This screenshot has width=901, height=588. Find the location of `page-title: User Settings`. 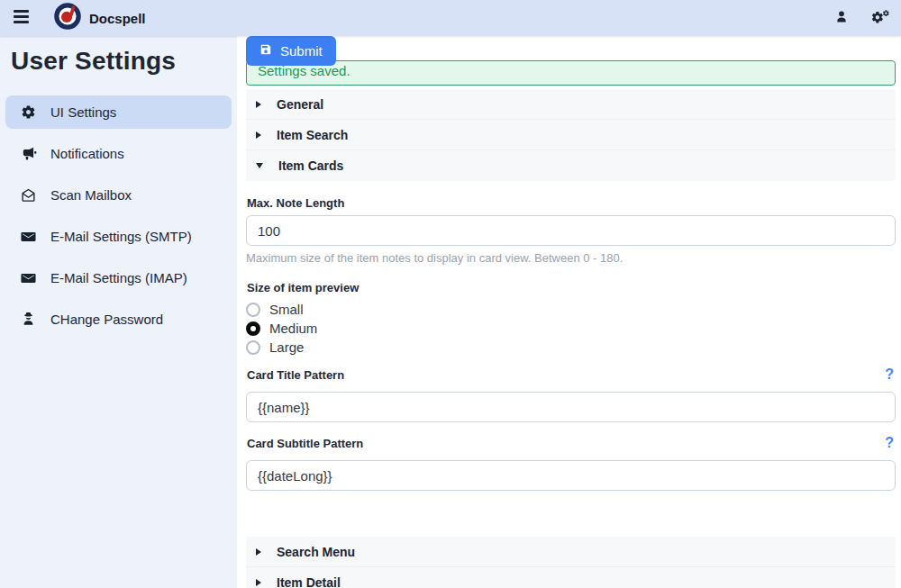

page-title: User Settings is located at coordinates (119, 61).